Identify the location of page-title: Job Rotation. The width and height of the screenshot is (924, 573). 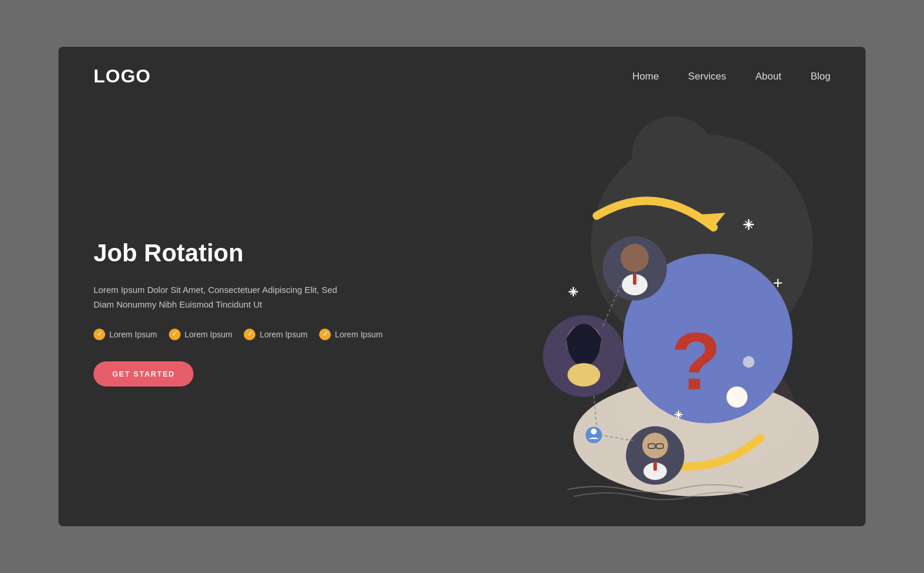
(245, 253).